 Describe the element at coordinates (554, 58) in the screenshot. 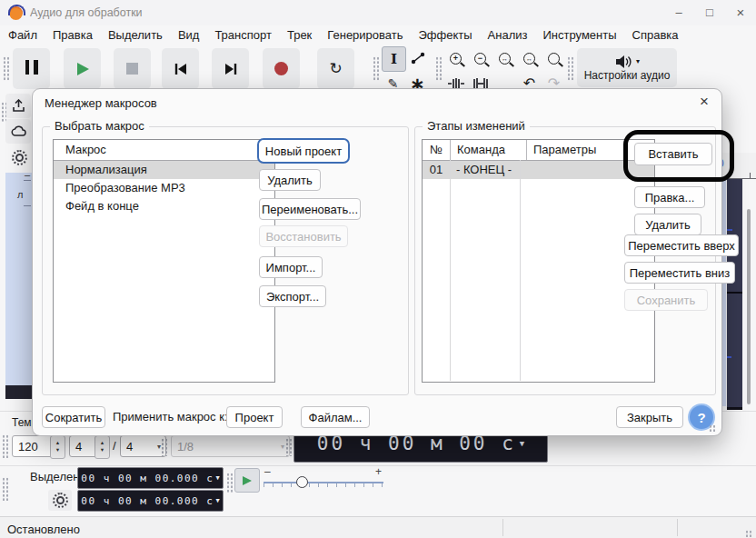

I see `zoom-toggle-button` at that location.